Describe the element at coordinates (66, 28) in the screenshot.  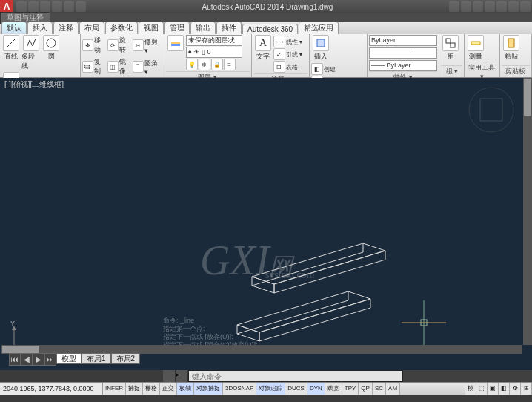
I see `tab-annotate: 注释` at that location.